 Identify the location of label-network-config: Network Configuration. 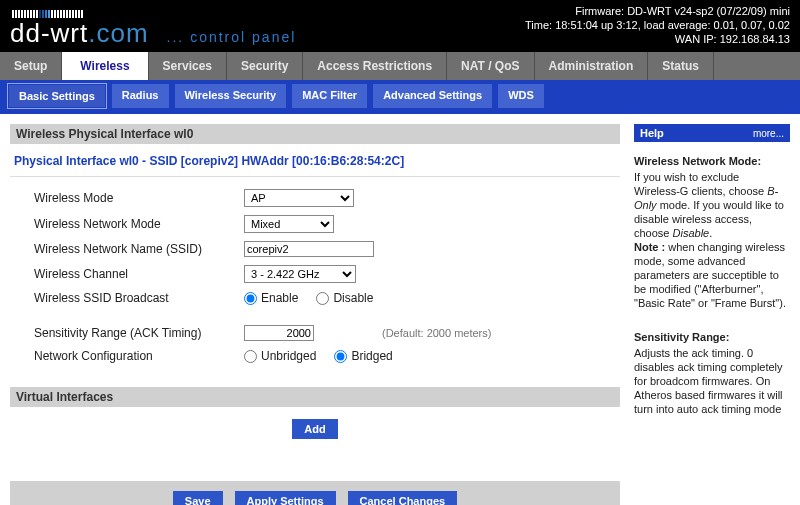
(139, 356).